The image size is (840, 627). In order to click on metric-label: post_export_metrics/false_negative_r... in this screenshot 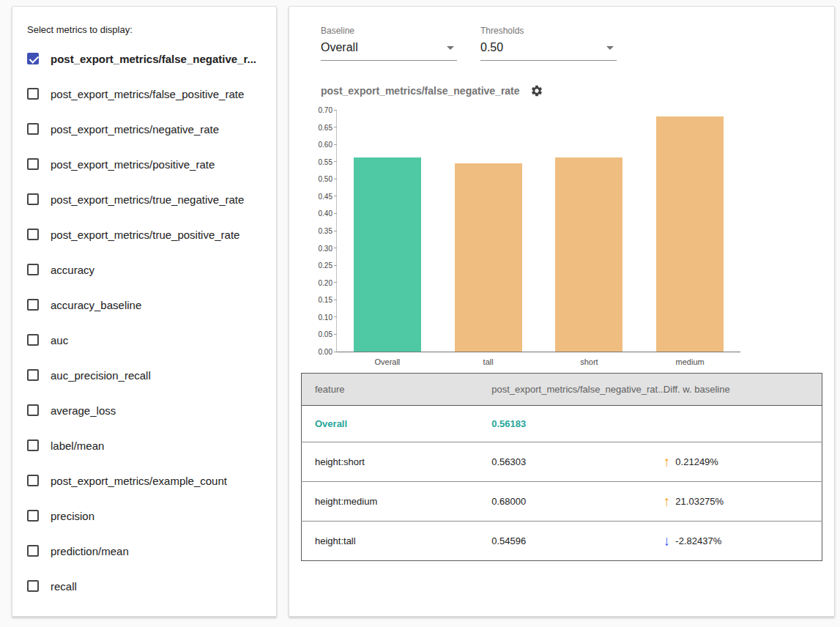, I will do `click(154, 59)`.